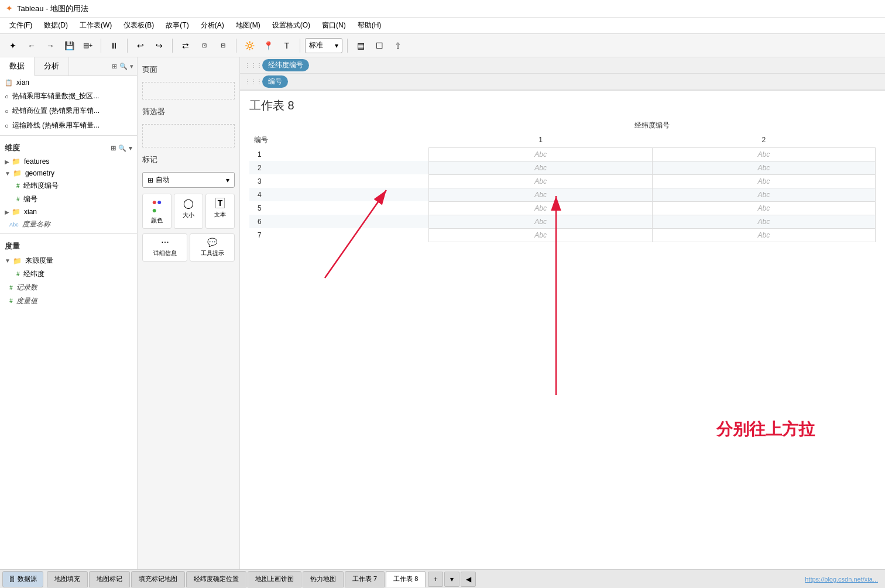  Describe the element at coordinates (286, 66) in the screenshot. I see `columns-pill: 经纬度编号` at that location.